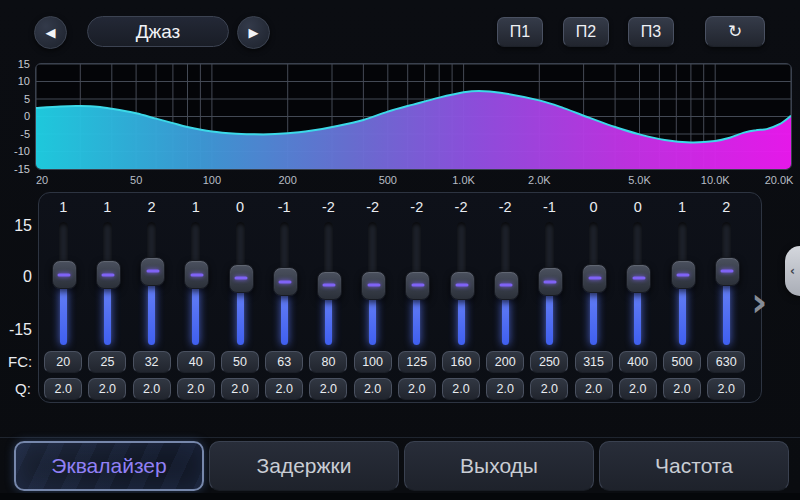 The image size is (800, 500). I want to click on band-fc-button: 50, so click(240, 362).